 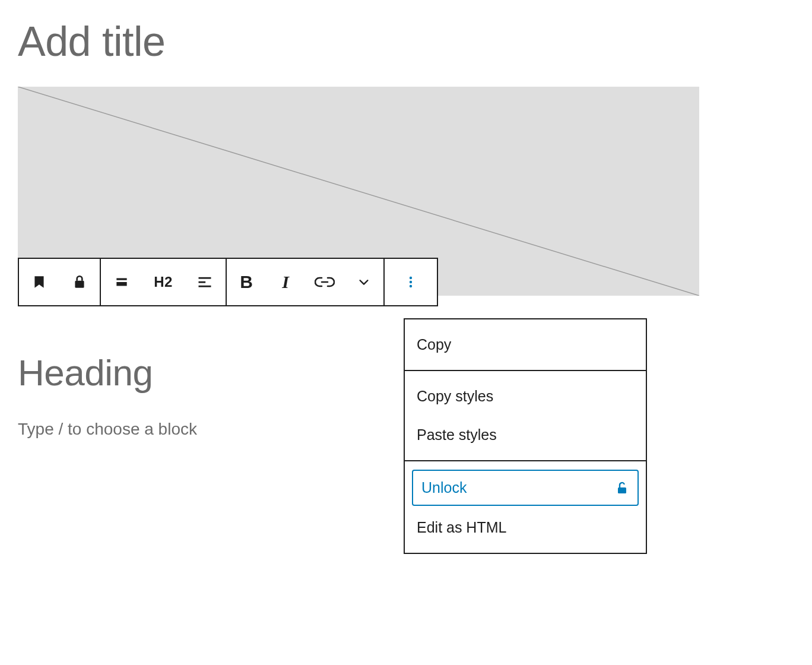 What do you see at coordinates (525, 416) in the screenshot?
I see `dropdown-section-styles: Copy styles Paste styles` at bounding box center [525, 416].